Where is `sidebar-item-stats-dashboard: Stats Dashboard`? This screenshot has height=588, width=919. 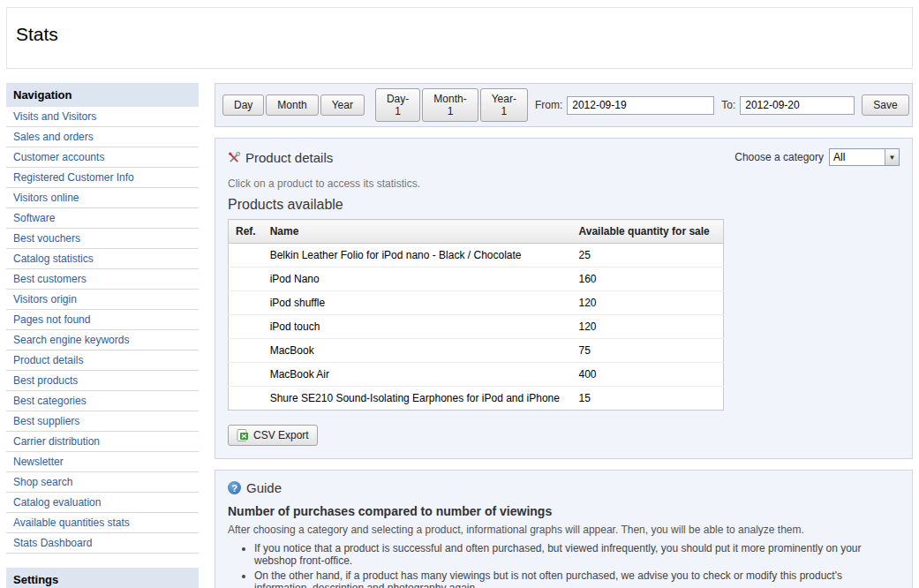 sidebar-item-stats-dashboard: Stats Dashboard is located at coordinates (102, 544).